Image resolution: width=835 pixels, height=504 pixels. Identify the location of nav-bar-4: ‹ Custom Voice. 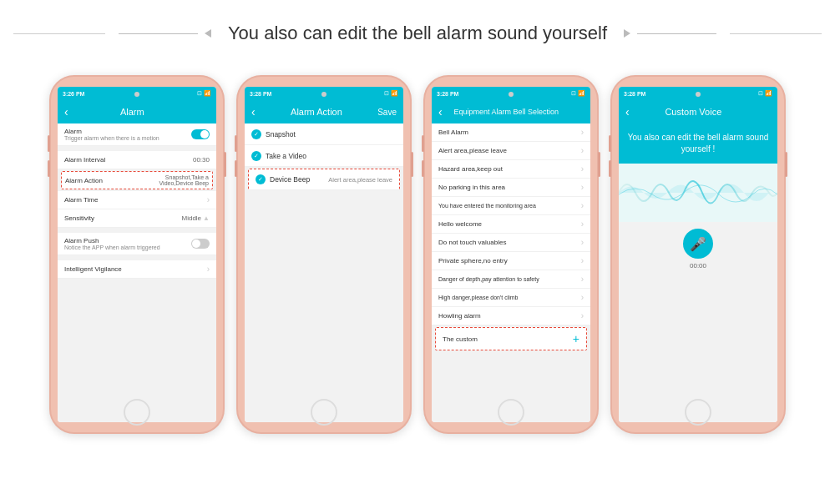
(698, 112).